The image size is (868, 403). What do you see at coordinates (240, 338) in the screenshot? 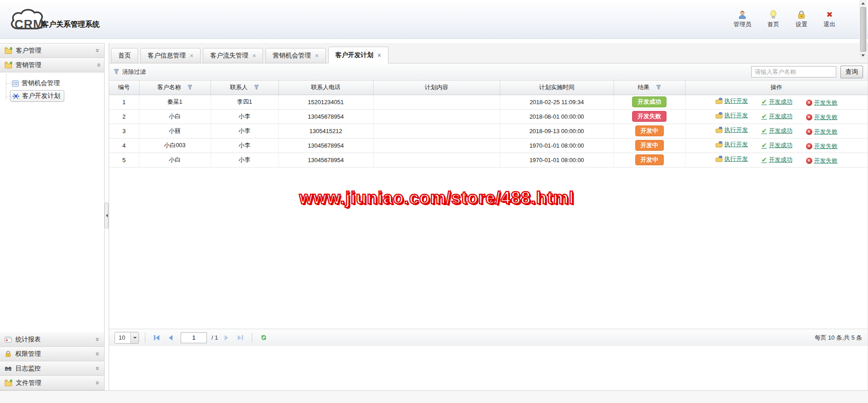
I see `last-page-button` at bounding box center [240, 338].